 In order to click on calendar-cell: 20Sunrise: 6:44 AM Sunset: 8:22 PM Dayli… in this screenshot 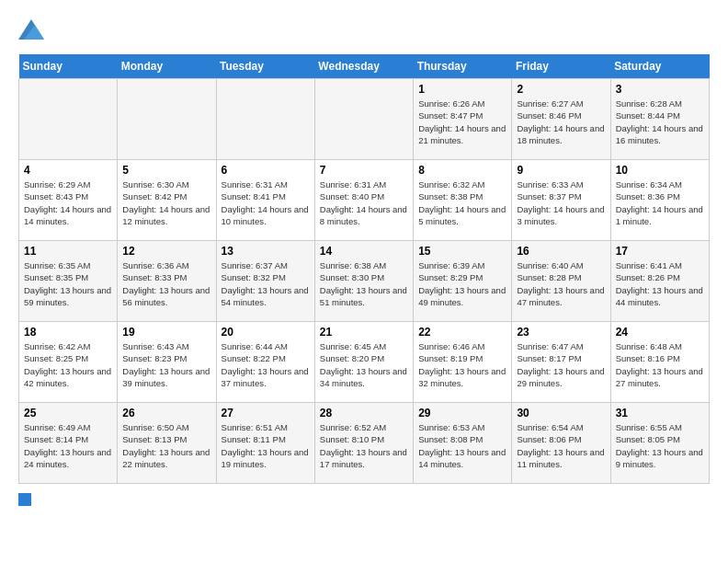, I will do `click(265, 362)`.